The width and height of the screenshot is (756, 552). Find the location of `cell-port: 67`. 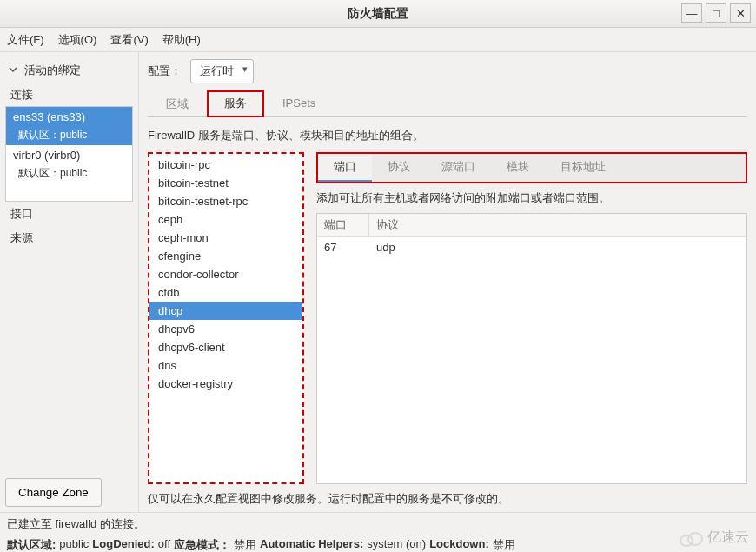

cell-port: 67 is located at coordinates (343, 247).